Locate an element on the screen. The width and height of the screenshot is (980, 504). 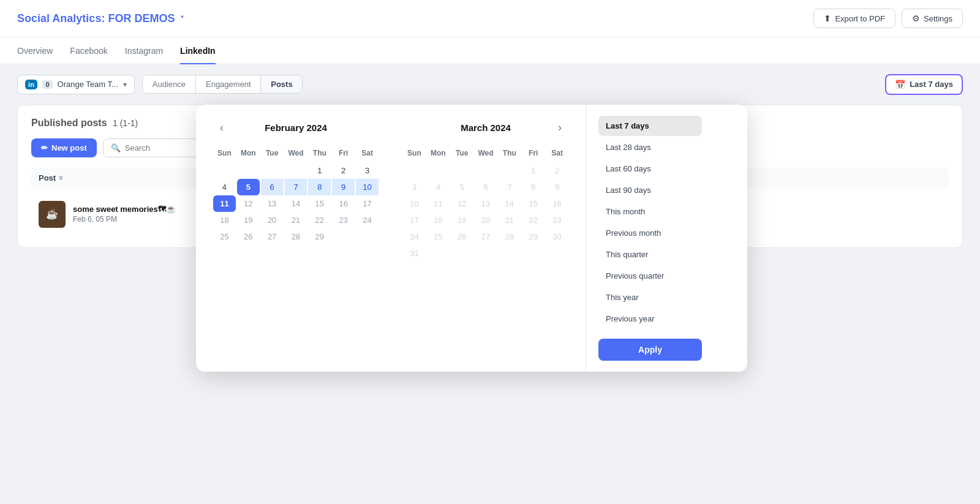
title-chevron-icon: ˅ is located at coordinates (183, 20).